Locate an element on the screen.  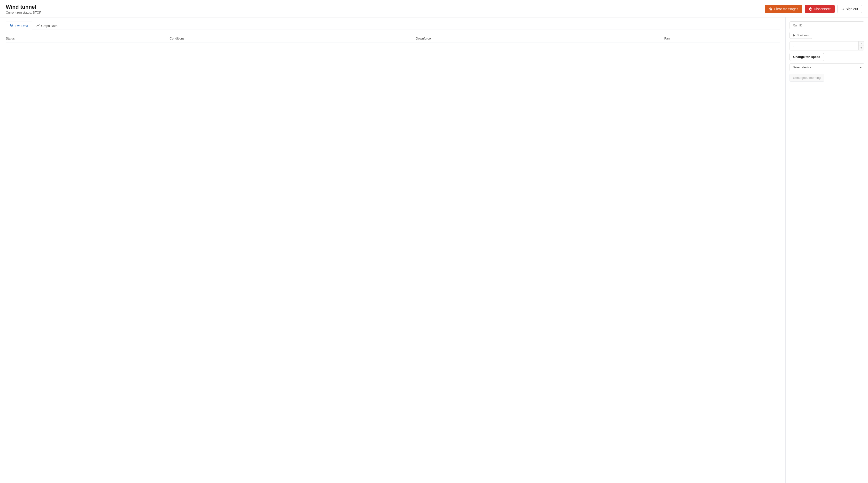
fan-speed-up-button: ▲ is located at coordinates (861, 44).